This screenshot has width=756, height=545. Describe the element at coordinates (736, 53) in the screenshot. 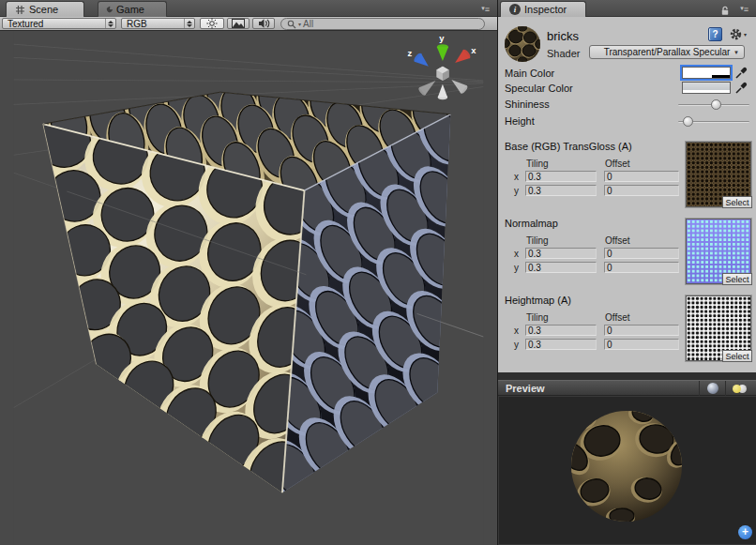

I see `shader-dropdown-arrow-icon: ▼` at that location.